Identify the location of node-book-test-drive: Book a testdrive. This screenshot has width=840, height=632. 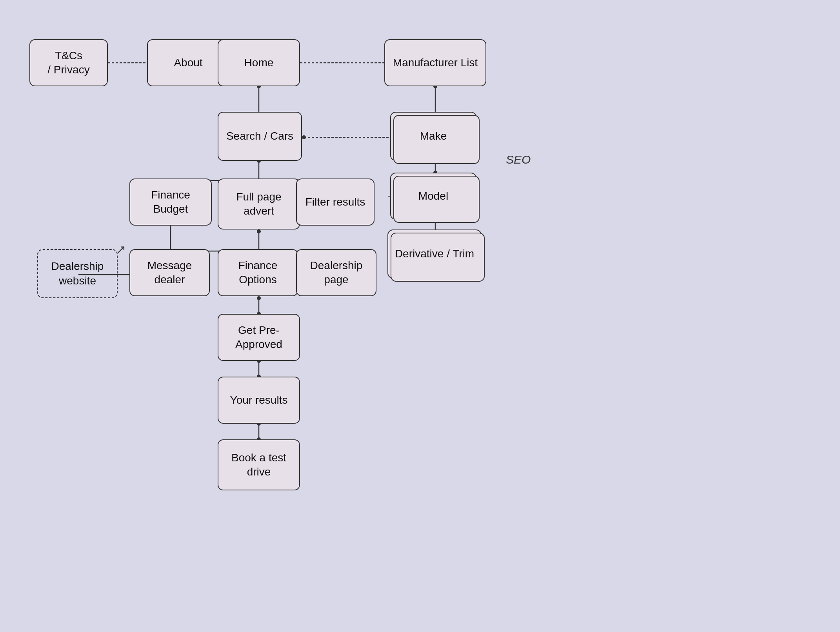
(259, 465).